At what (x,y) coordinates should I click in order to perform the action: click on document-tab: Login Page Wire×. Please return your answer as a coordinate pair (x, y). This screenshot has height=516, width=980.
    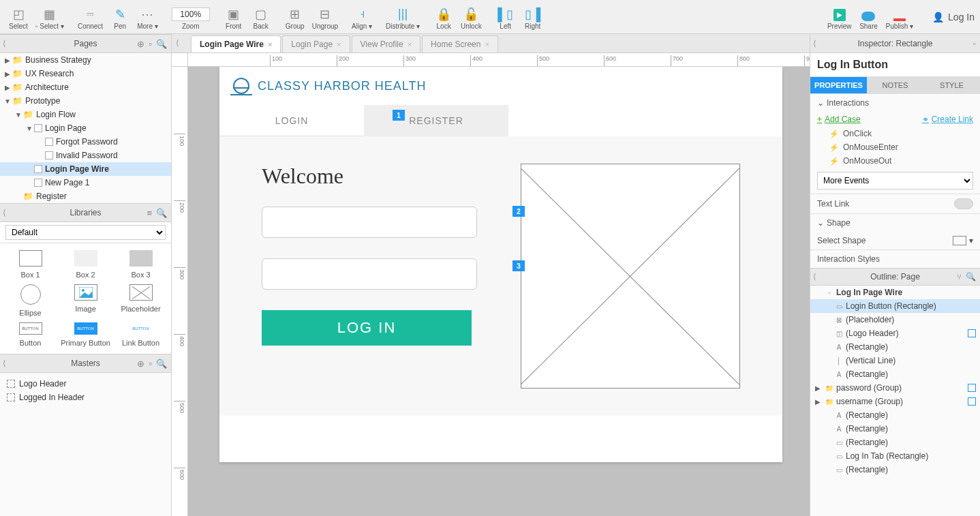
    Looking at the image, I should click on (236, 44).